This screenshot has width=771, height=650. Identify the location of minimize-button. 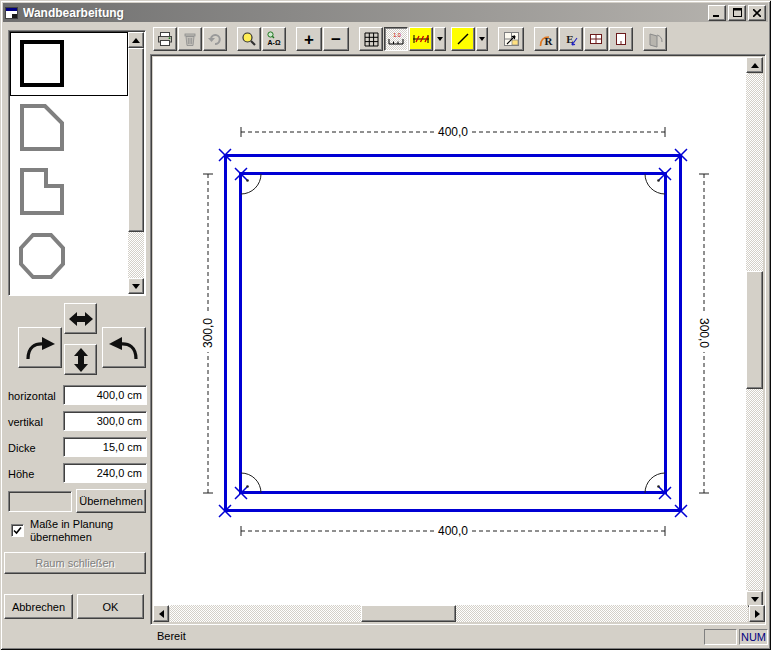
(717, 13).